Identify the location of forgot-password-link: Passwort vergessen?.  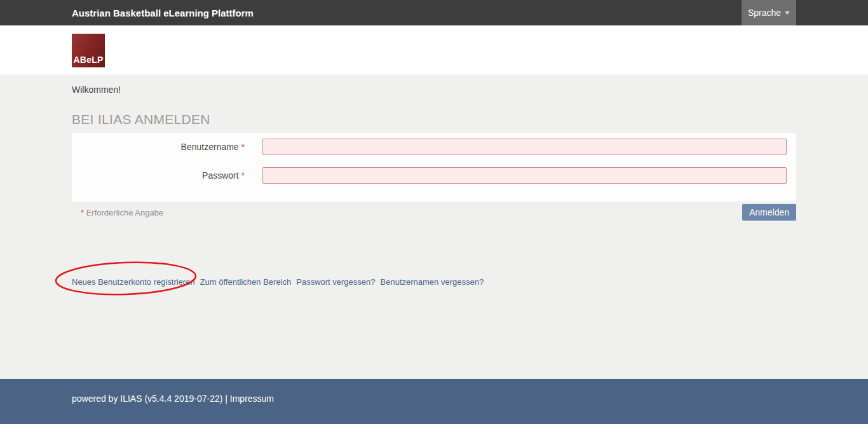
(336, 282).